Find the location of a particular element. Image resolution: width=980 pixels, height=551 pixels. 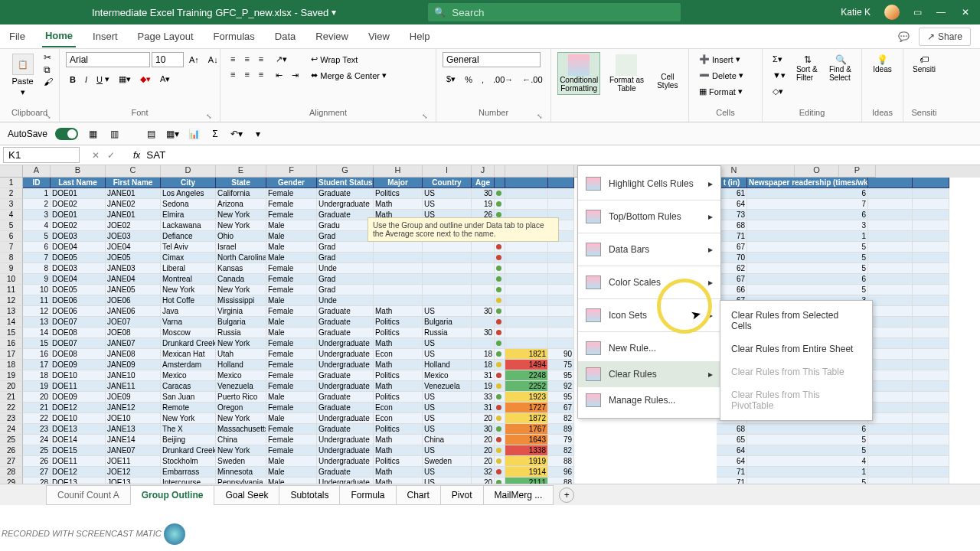

col-header: D is located at coordinates (188, 171).